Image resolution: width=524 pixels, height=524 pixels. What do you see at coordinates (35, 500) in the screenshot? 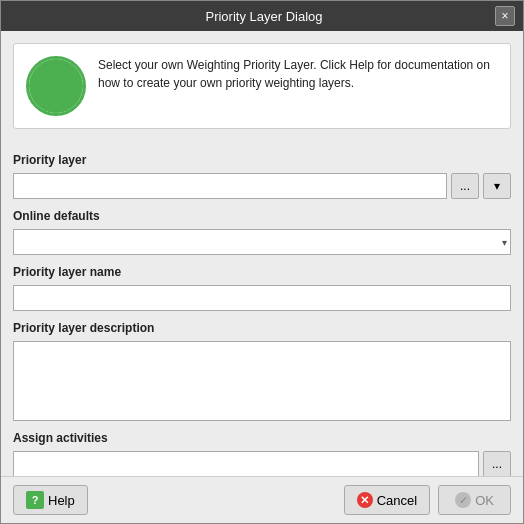
I see `help-icon: ?` at bounding box center [35, 500].